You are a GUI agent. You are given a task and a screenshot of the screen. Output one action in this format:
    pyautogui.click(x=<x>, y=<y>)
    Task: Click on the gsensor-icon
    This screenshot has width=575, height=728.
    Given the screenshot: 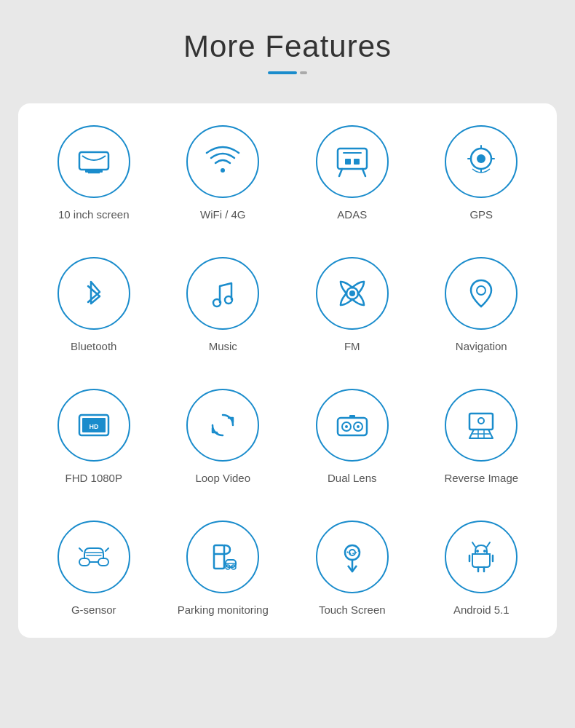 What is the action you would take?
    pyautogui.click(x=94, y=557)
    